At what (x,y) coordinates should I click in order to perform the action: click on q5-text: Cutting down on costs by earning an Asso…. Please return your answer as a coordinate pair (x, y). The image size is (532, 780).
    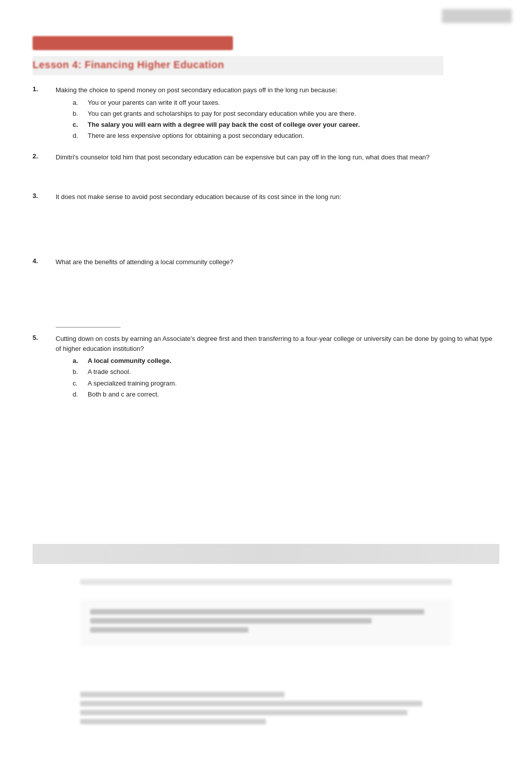
    Looking at the image, I should click on (278, 344).